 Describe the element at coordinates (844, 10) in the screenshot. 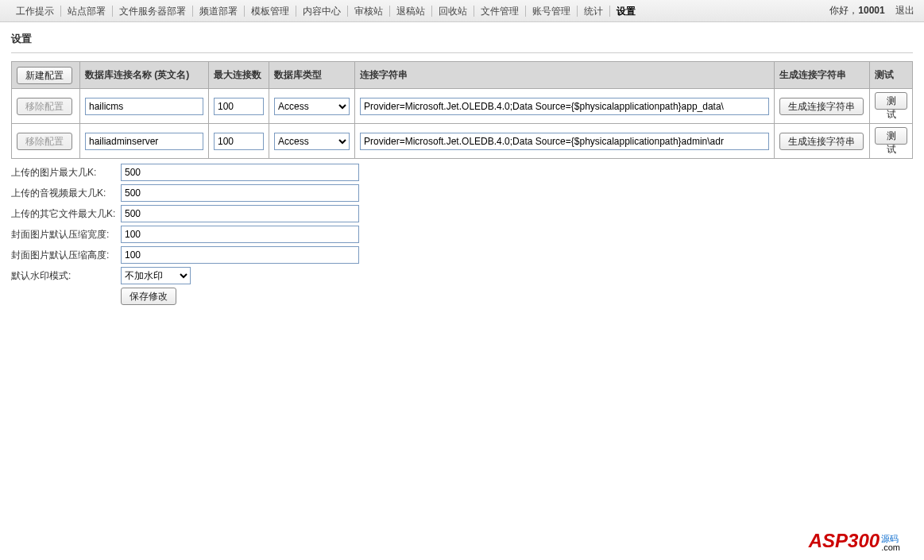

I see `greeting: 你好，` at that location.